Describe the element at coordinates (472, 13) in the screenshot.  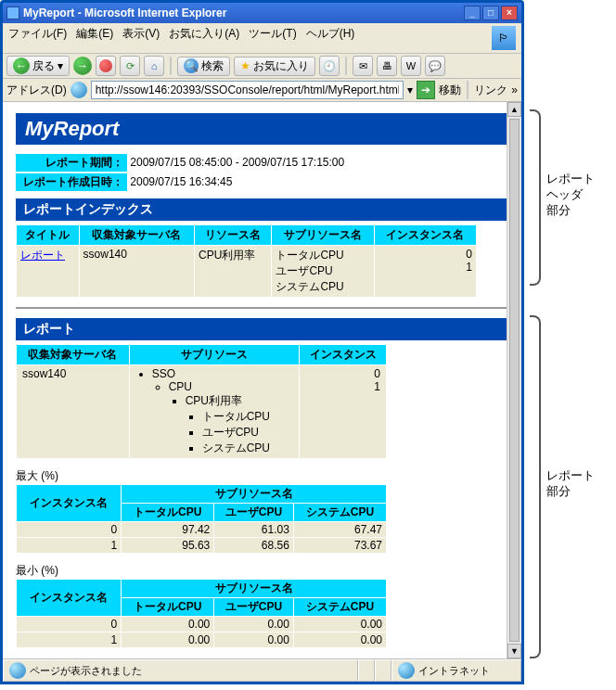
I see `minimize-button: _` at that location.